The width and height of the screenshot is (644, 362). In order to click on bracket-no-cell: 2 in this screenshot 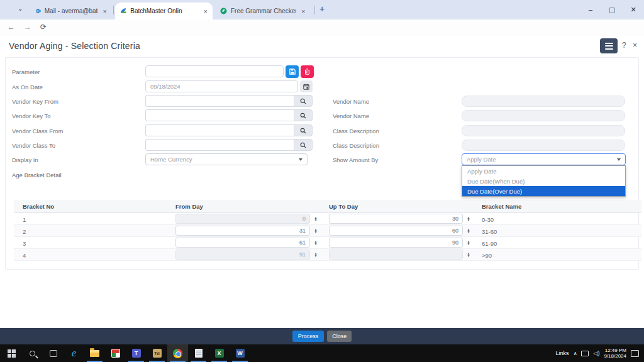, I will do `click(24, 231)`.